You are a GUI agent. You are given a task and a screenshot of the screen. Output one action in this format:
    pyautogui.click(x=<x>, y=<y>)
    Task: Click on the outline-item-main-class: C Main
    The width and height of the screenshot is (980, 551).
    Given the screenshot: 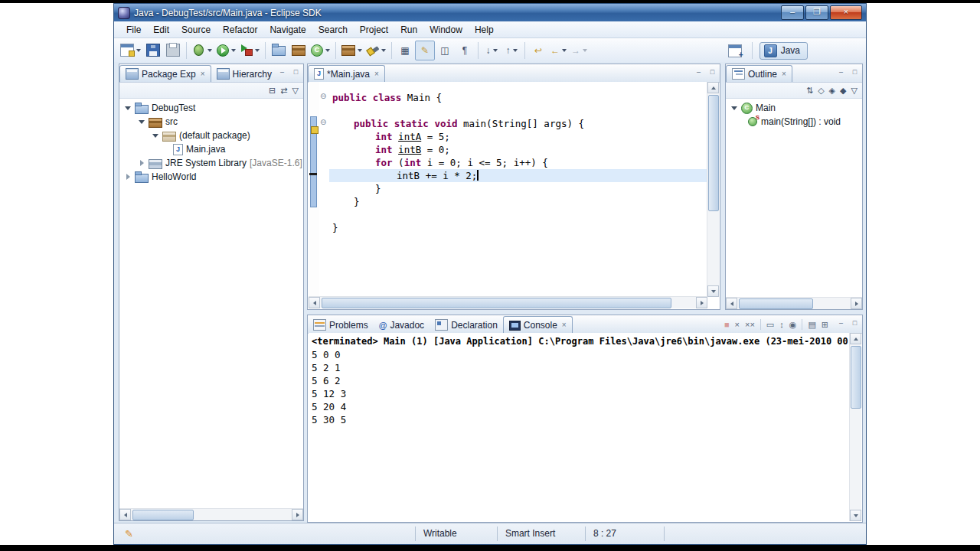 What is the action you would take?
    pyautogui.click(x=794, y=108)
    